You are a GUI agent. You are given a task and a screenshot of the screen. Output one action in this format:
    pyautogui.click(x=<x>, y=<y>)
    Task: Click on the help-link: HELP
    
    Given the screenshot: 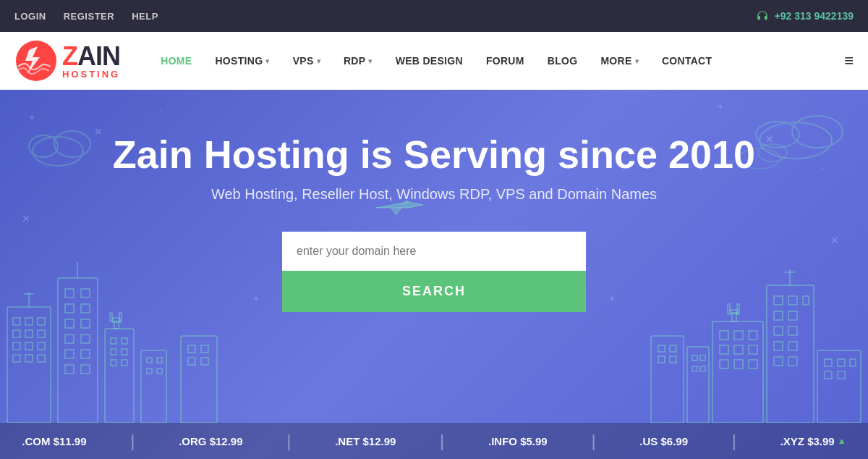 What is the action you would take?
    pyautogui.click(x=145, y=16)
    